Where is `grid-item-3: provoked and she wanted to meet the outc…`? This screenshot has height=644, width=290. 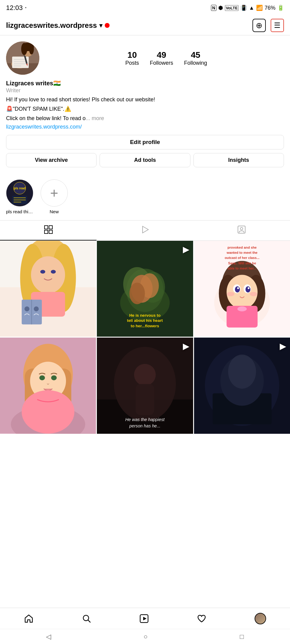
grid-item-3: provoked and she wanted to meet the outc… is located at coordinates (242, 289).